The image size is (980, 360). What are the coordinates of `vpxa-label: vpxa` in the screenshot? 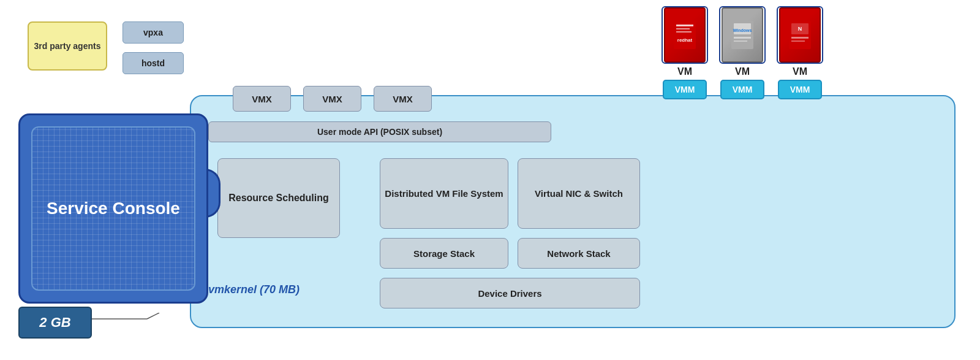 It's located at (153, 33).